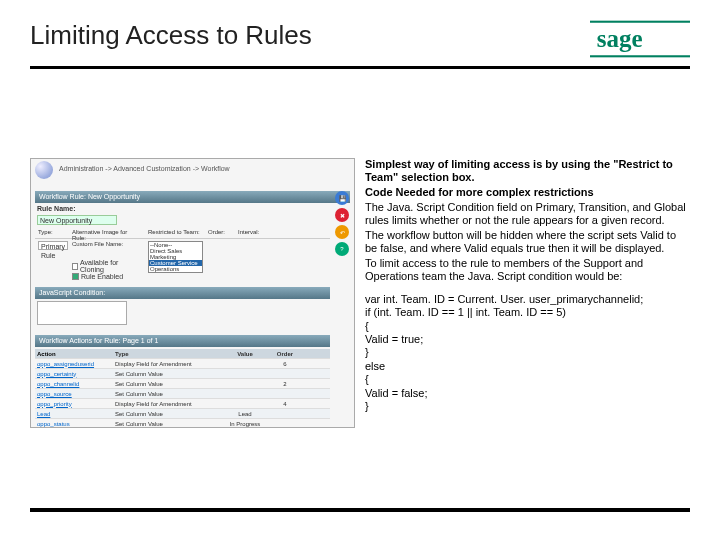 This screenshot has width=720, height=540. What do you see at coordinates (182, 394) in the screenshot?
I see `table-row: oppo_sourceSet Column Value` at bounding box center [182, 394].